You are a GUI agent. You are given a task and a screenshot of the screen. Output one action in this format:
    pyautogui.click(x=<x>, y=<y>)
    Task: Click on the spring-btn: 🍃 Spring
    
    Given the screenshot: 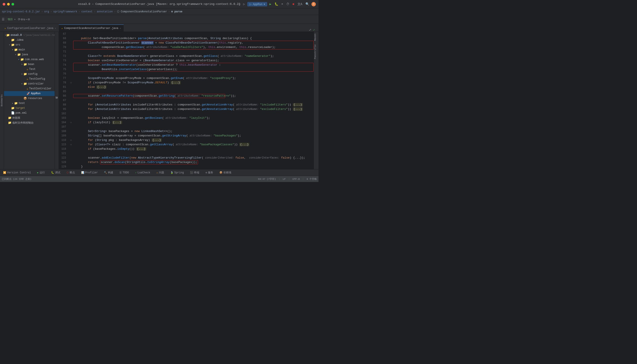 What is the action you would take?
    pyautogui.click(x=177, y=173)
    